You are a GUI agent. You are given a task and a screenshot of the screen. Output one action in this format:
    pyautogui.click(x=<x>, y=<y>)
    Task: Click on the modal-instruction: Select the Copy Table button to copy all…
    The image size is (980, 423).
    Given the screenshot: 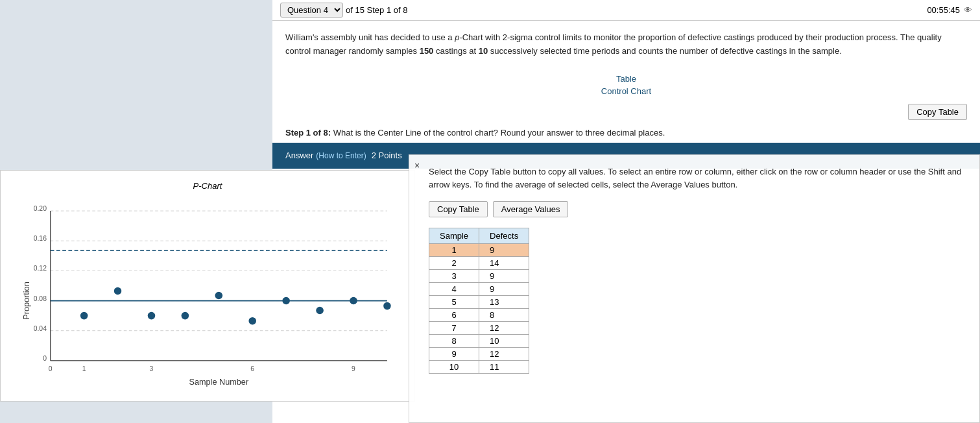 What is the action you would take?
    pyautogui.click(x=699, y=178)
    